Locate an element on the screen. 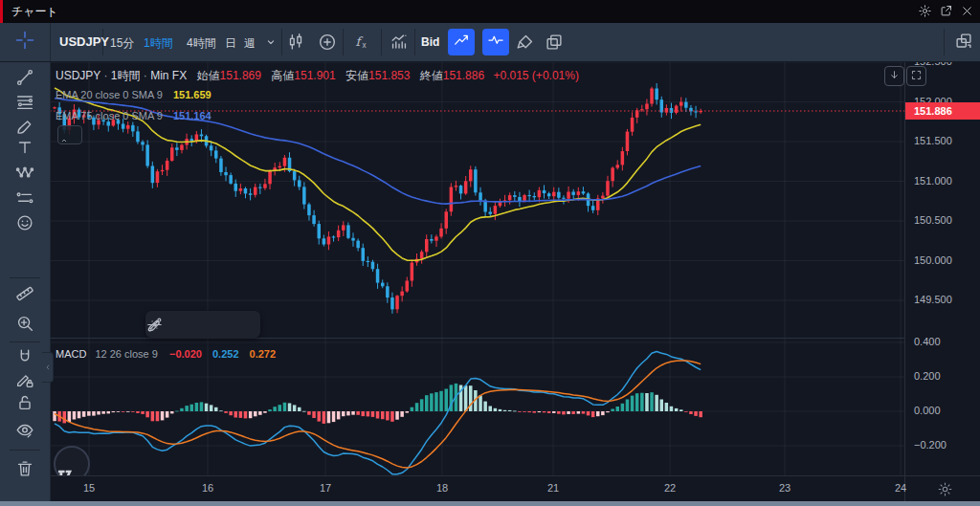  macd-signal-value: 0.272 is located at coordinates (263, 354).